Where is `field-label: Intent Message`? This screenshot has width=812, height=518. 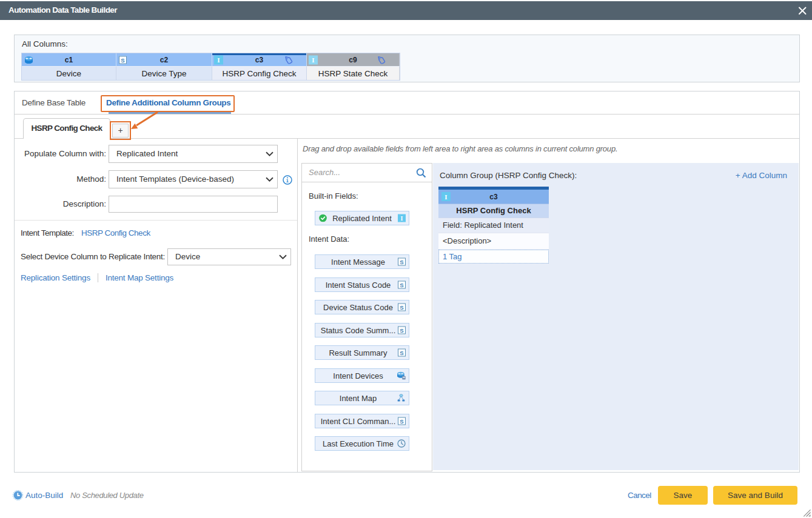
field-label: Intent Message is located at coordinates (358, 262).